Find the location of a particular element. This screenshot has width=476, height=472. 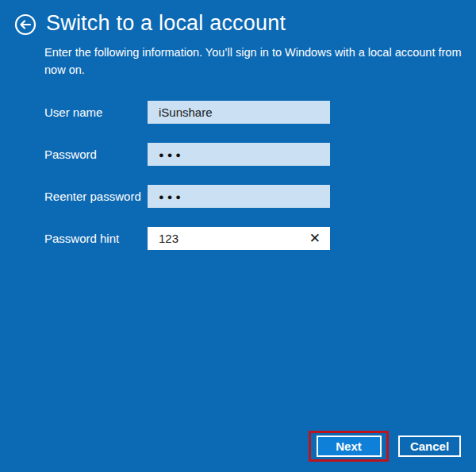

back-arrow-circle-icon is located at coordinates (25, 25).